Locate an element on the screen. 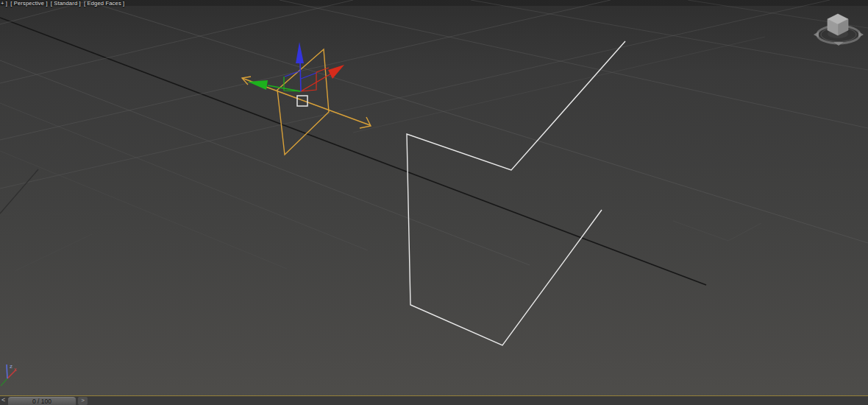  time-slider-track: < 0 / 100 > is located at coordinates (434, 401).